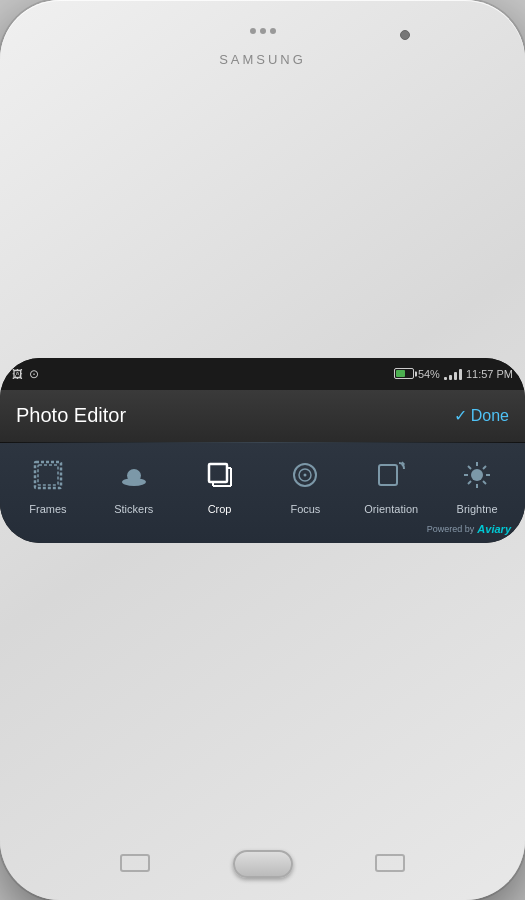 The image size is (525, 900). Describe the element at coordinates (454, 374) in the screenshot. I see `status-right-icons: 54% 11:57 PM` at that location.